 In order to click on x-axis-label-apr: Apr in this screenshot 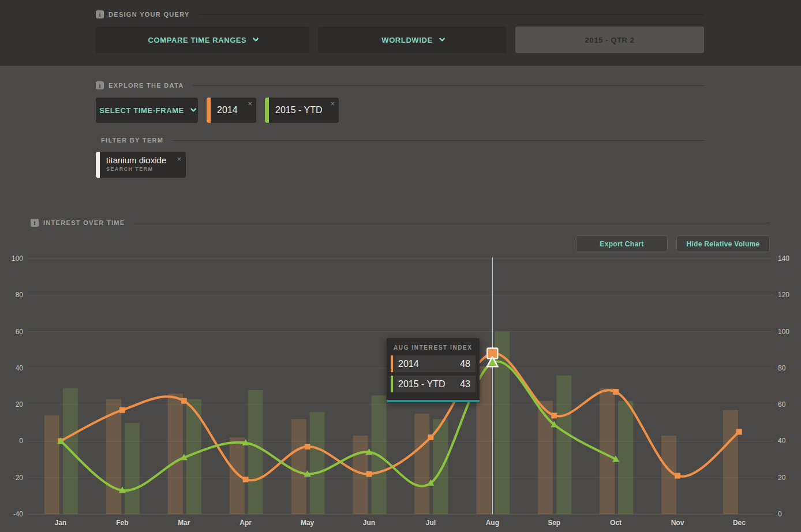, I will do `click(246, 523)`.